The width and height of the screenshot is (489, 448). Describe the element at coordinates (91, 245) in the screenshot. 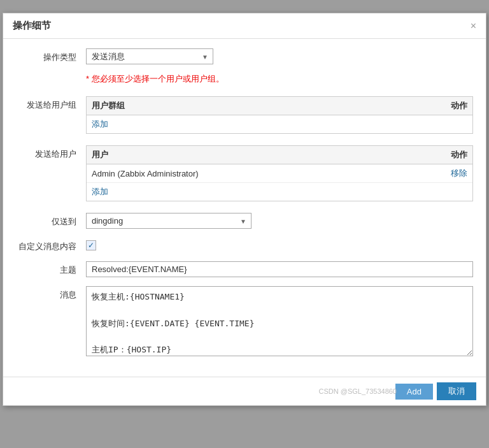

I see `custom-message-checkbox: ✓` at that location.